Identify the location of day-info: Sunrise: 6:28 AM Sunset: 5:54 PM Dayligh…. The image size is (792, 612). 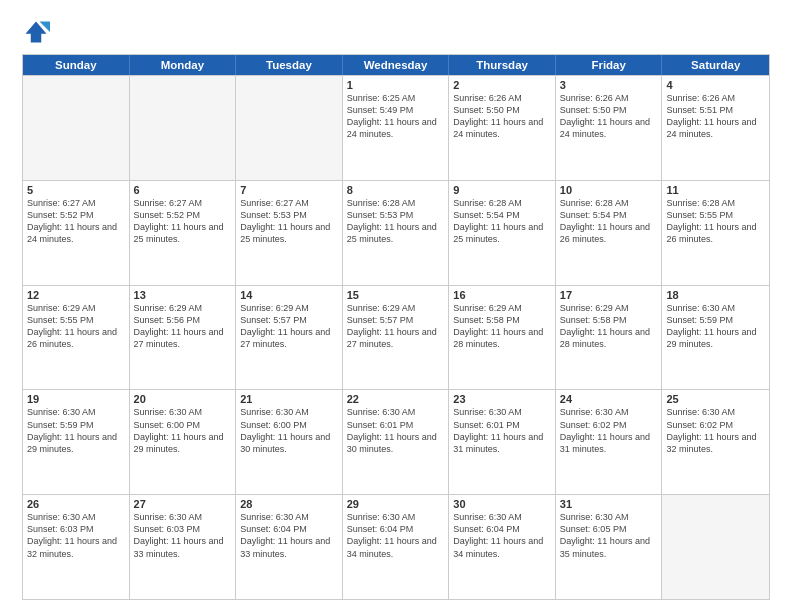
(609, 222).